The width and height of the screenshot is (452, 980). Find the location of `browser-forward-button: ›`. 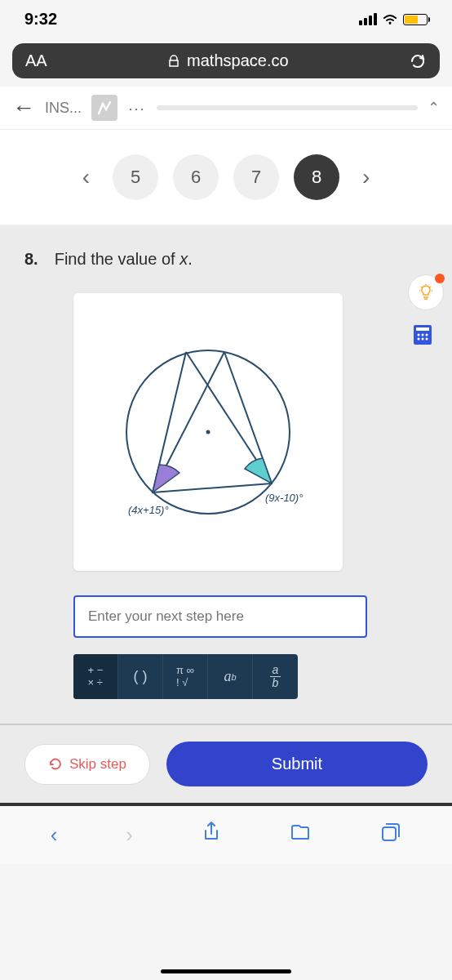

browser-forward-button: › is located at coordinates (129, 835).